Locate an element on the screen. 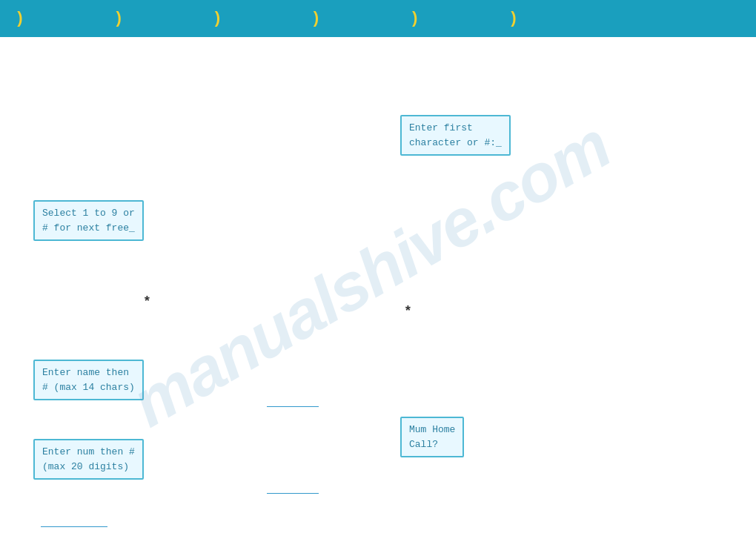 Image resolution: width=756 pixels, height=536 pixels. lcd-enter-first: Enter first character or #:_ is located at coordinates (455, 135).